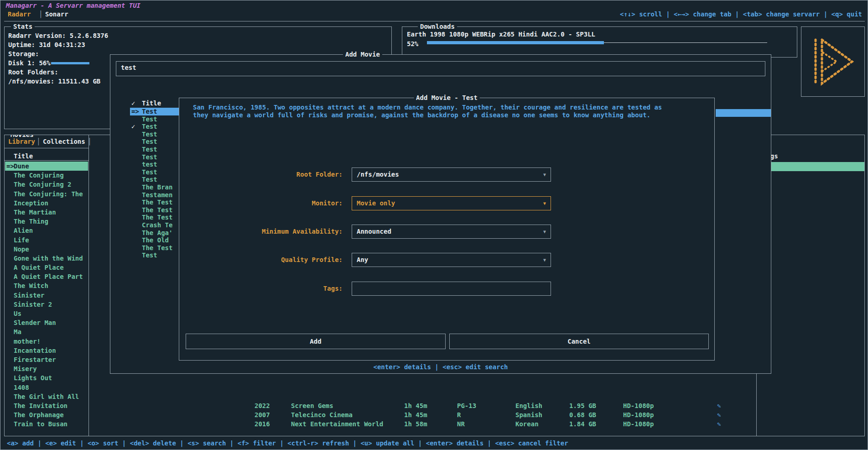 Image resolution: width=868 pixels, height=450 pixels. I want to click on movie-list-item: The Orphanage, so click(47, 415).